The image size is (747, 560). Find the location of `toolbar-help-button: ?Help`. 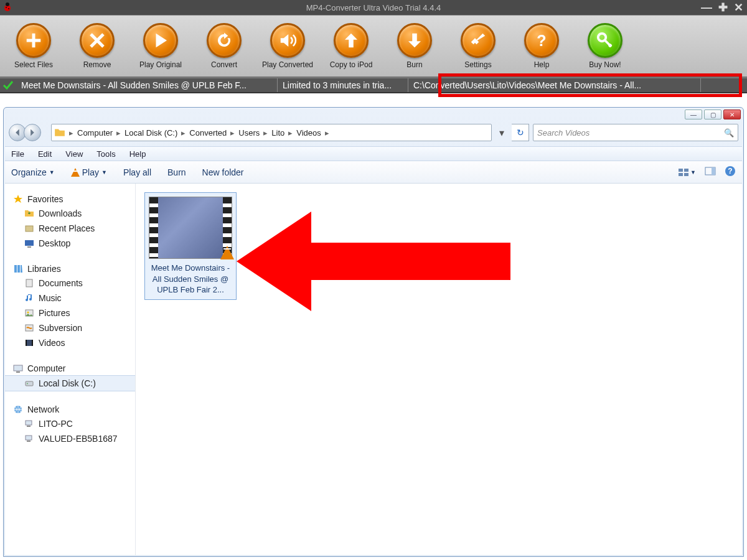

toolbar-help-button: ?Help is located at coordinates (542, 46).